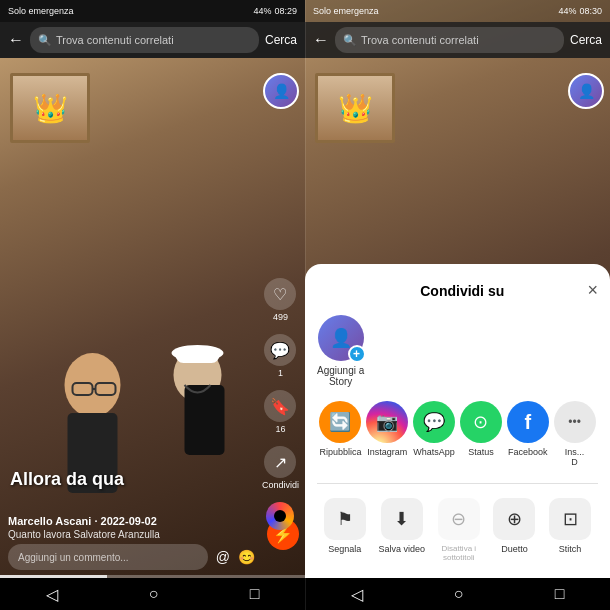  What do you see at coordinates (280, 516) in the screenshot?
I see `music-action` at bounding box center [280, 516].